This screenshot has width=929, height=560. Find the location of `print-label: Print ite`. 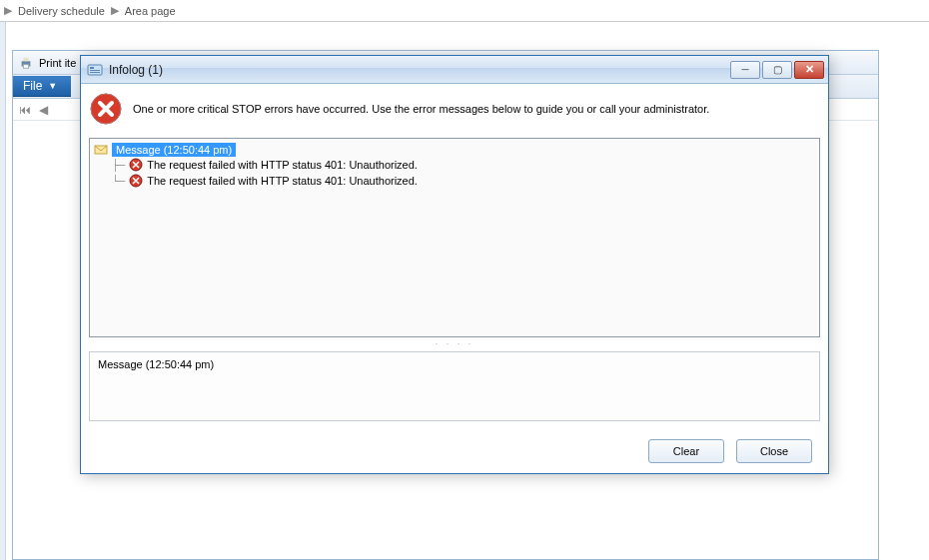

print-label: Print ite is located at coordinates (58, 63).